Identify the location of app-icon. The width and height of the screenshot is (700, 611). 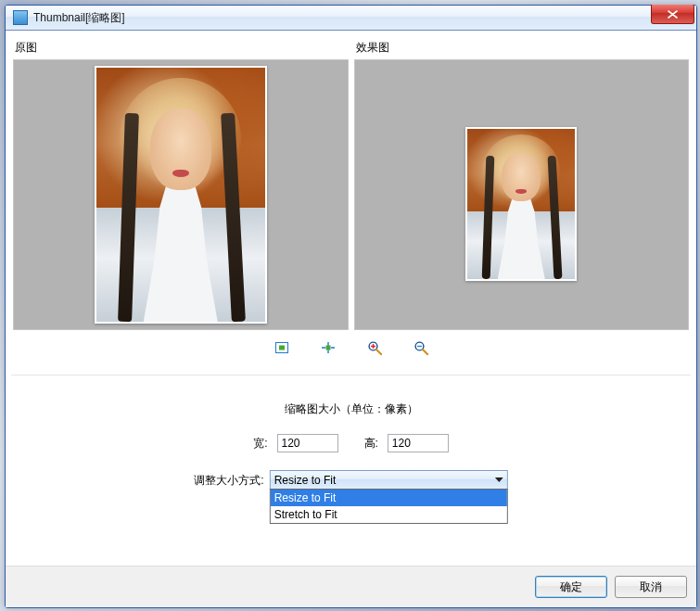
(20, 18).